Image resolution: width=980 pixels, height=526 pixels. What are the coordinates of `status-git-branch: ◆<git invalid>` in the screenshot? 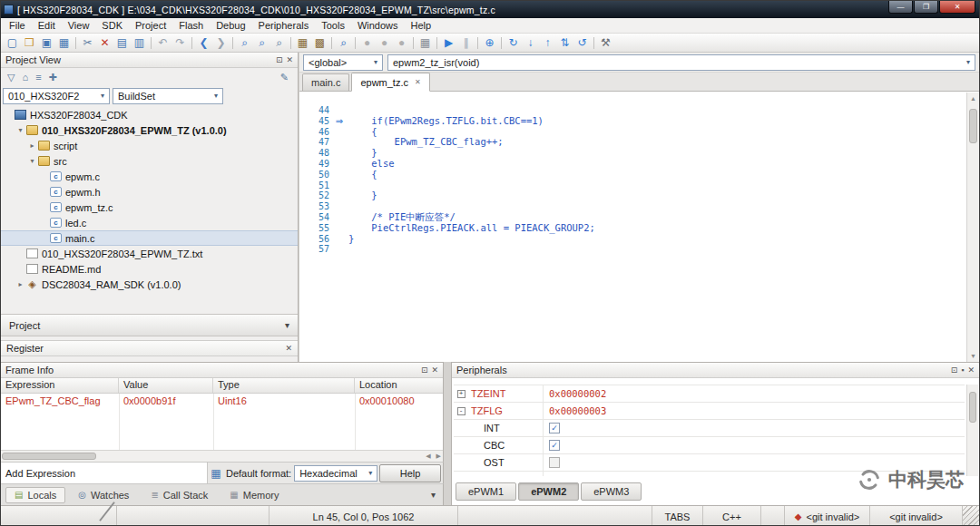 It's located at (828, 516).